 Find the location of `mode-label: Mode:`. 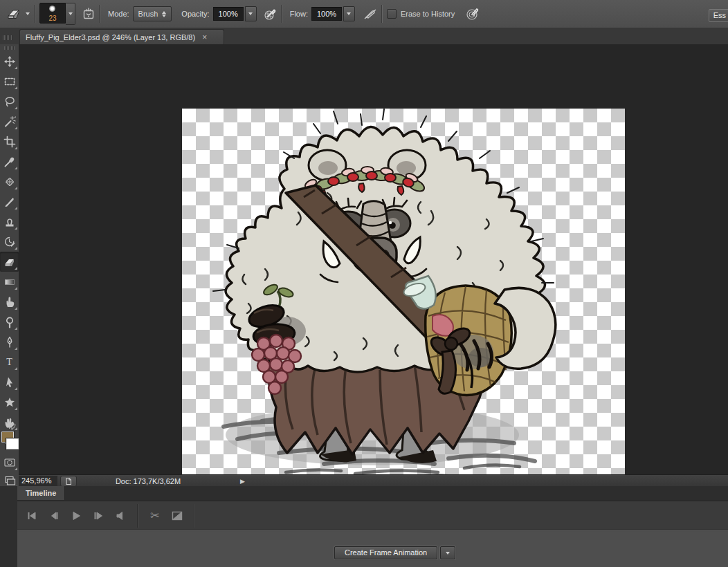

mode-label: Mode: is located at coordinates (119, 14).